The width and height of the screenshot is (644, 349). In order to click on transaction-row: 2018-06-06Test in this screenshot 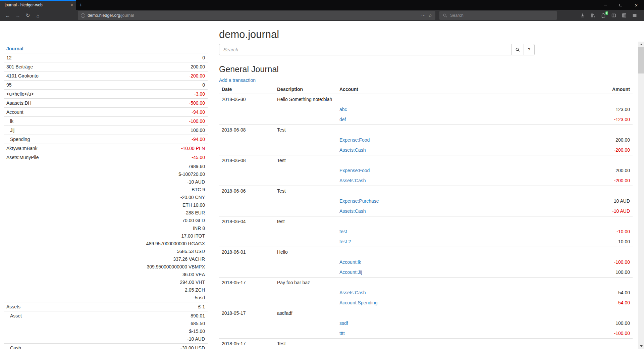, I will do `click(426, 191)`.